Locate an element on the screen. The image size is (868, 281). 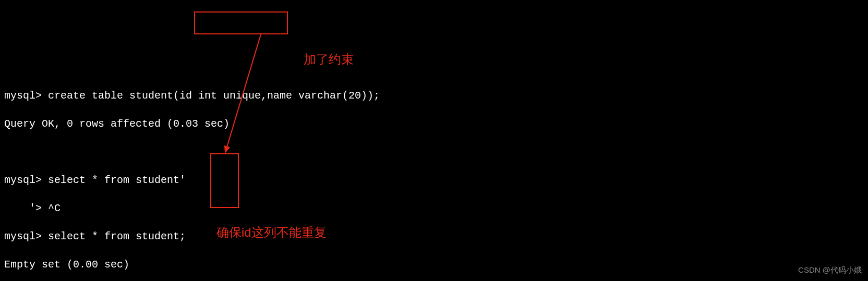
annotation-constraint-label: 加了约束 is located at coordinates (329, 59).